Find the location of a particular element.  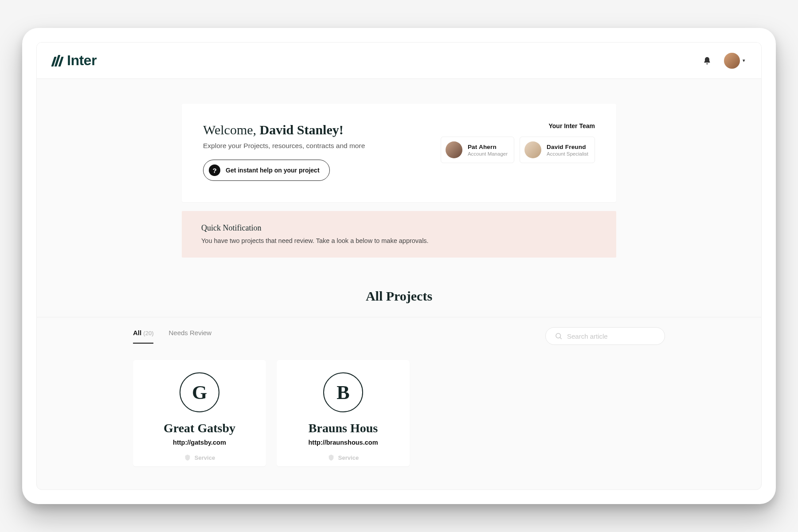

team-role: Account Specialist is located at coordinates (567, 154).